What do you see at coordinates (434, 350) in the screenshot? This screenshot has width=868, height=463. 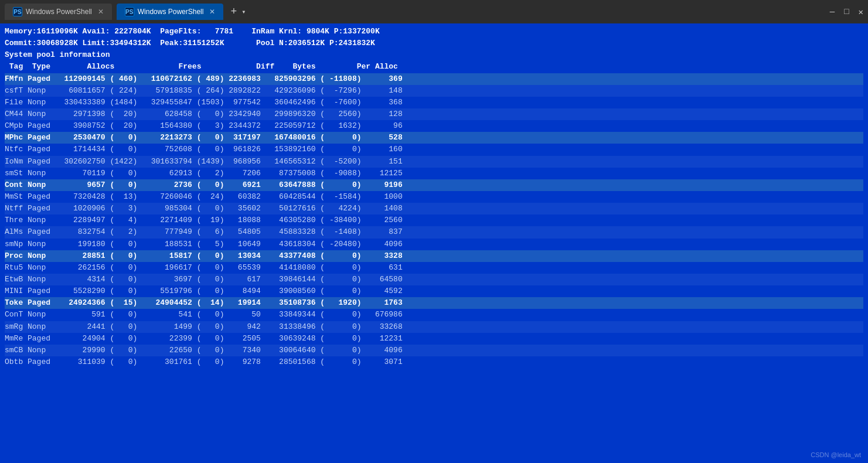 I see `table-row: smCB Nonp 29990 ( 0) 22650 ( 0) 7340 300…` at bounding box center [434, 350].